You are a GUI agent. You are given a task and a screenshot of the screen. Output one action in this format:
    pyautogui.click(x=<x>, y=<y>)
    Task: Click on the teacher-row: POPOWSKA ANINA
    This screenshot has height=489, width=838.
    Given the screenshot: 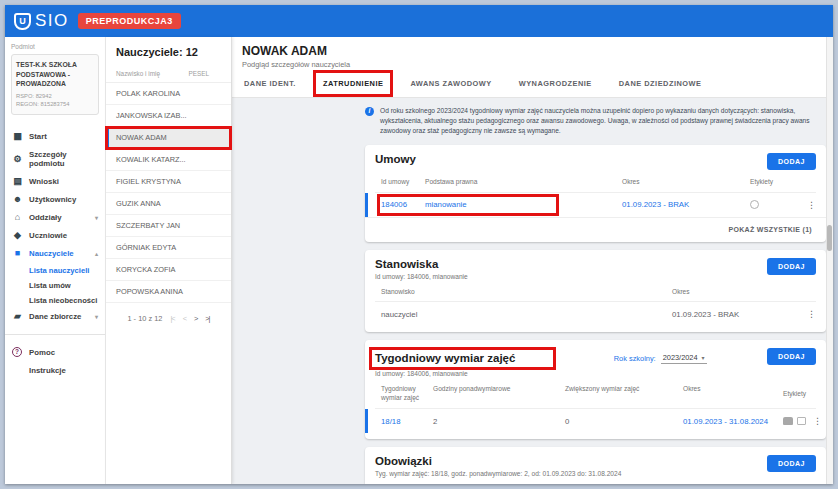 What is the action you would take?
    pyautogui.click(x=168, y=292)
    